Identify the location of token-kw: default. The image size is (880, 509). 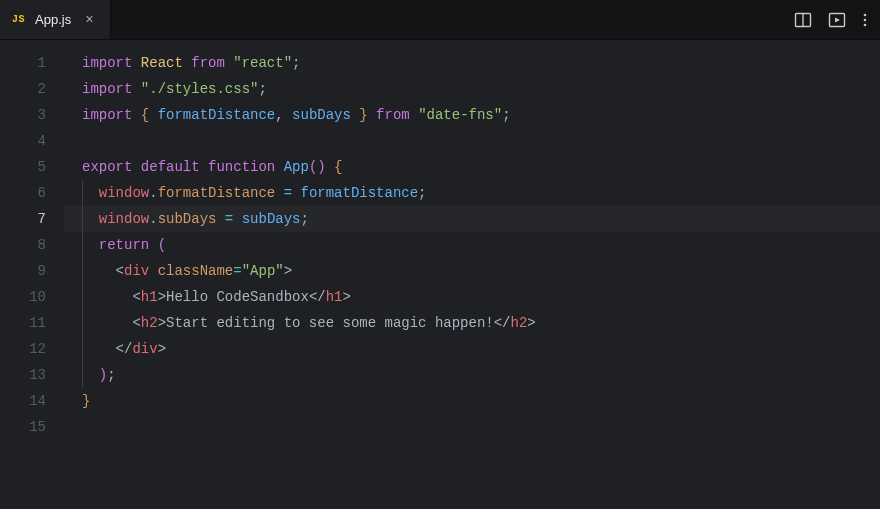
(170, 167).